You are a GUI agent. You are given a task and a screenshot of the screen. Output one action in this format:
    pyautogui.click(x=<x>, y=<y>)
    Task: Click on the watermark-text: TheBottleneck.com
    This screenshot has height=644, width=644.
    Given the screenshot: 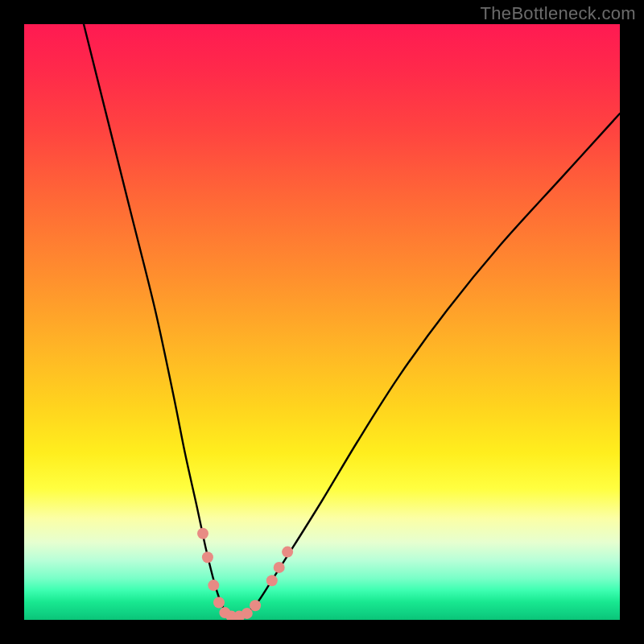 What is the action you would take?
    pyautogui.click(x=559, y=14)
    